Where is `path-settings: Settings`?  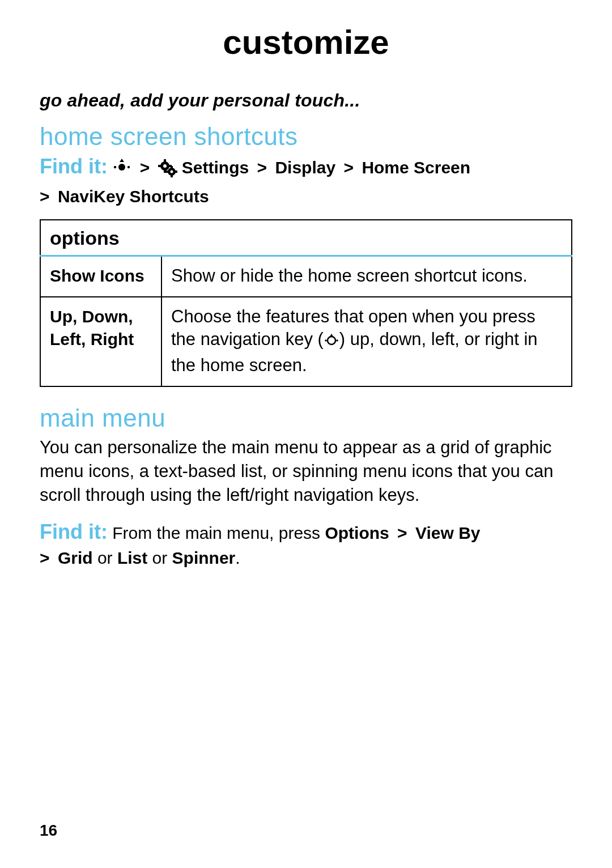
path-settings: Settings is located at coordinates (215, 168).